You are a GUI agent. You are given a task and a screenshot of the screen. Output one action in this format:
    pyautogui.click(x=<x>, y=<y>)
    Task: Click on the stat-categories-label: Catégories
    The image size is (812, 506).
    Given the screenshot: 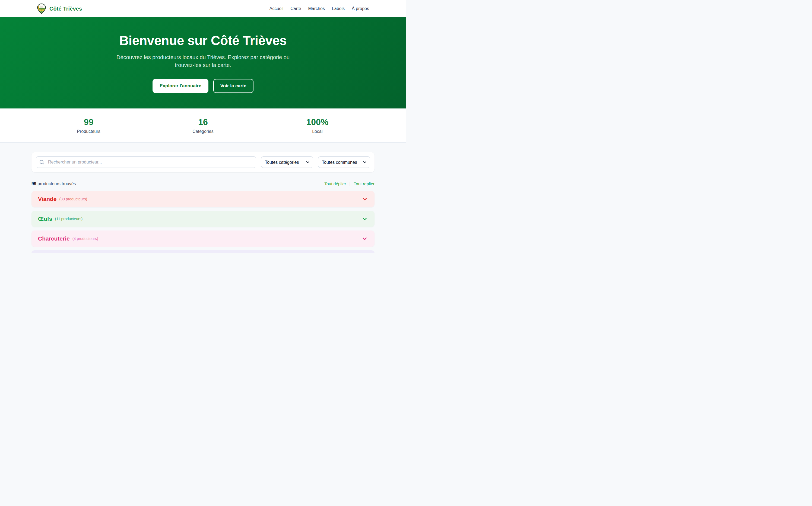 What is the action you would take?
    pyautogui.click(x=203, y=132)
    